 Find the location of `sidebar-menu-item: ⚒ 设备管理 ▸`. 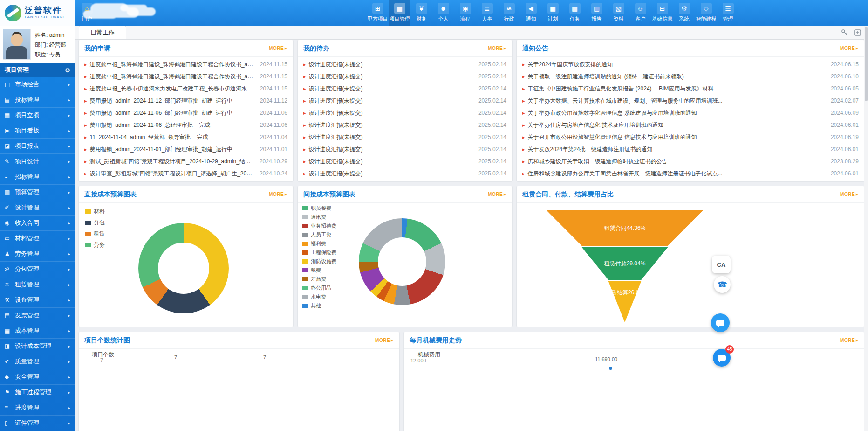

sidebar-menu-item: ⚒ 设备管理 ▸ is located at coordinates (37, 300).